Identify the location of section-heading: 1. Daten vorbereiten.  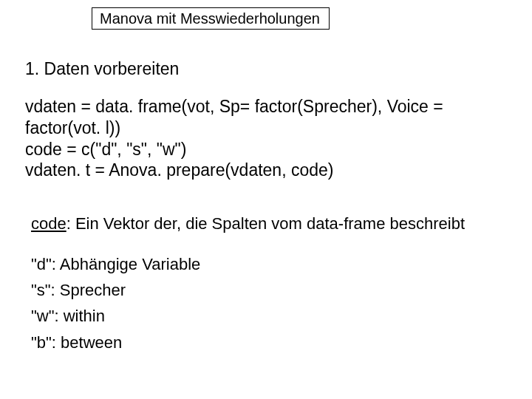
(102, 69).